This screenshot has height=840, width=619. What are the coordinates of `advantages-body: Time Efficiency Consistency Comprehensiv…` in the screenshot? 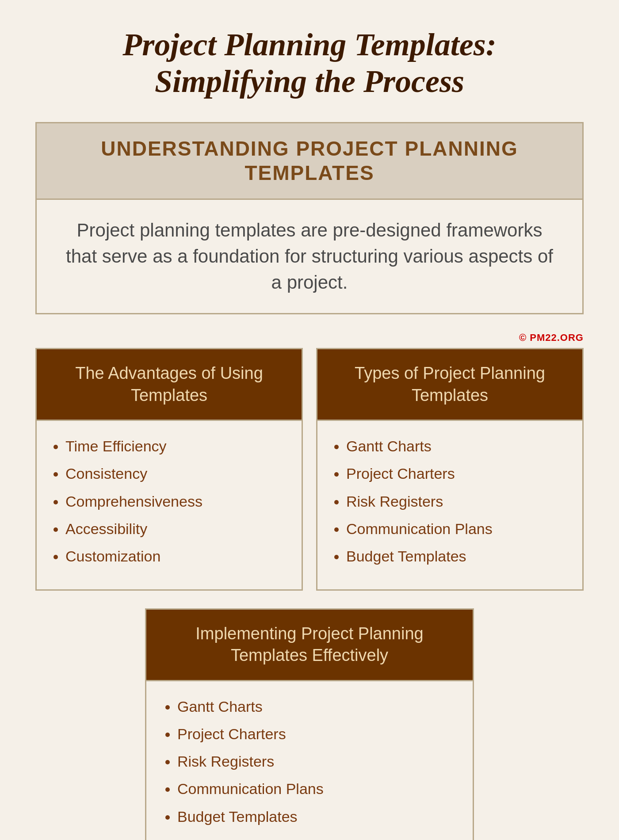 It's located at (169, 504).